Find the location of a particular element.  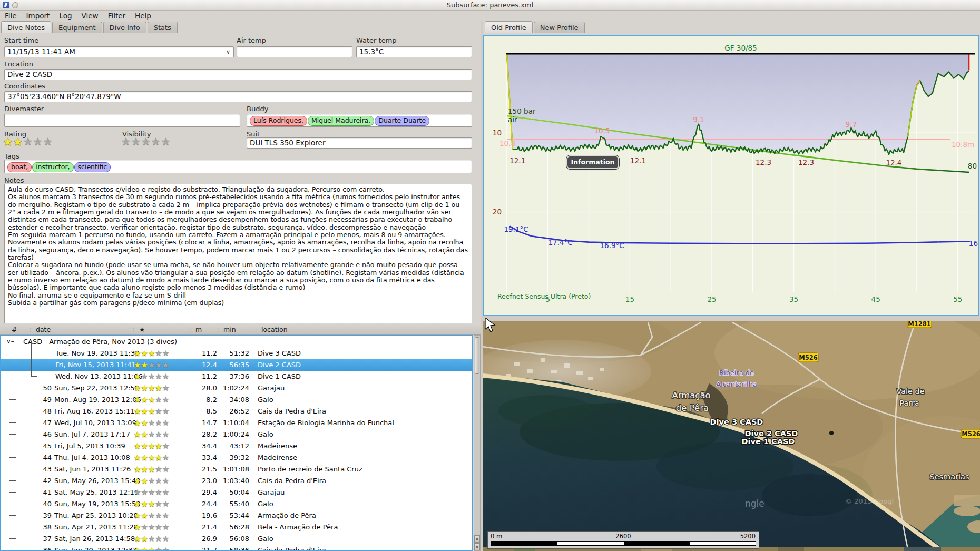

dive-number: 40 is located at coordinates (42, 504).